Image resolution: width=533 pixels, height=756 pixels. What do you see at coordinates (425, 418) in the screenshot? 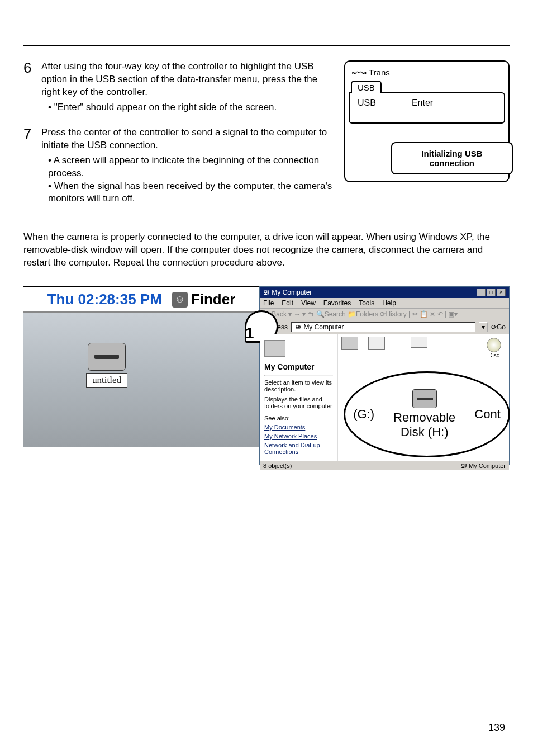
I see `drive-h-label1: Removable` at bounding box center [425, 418].